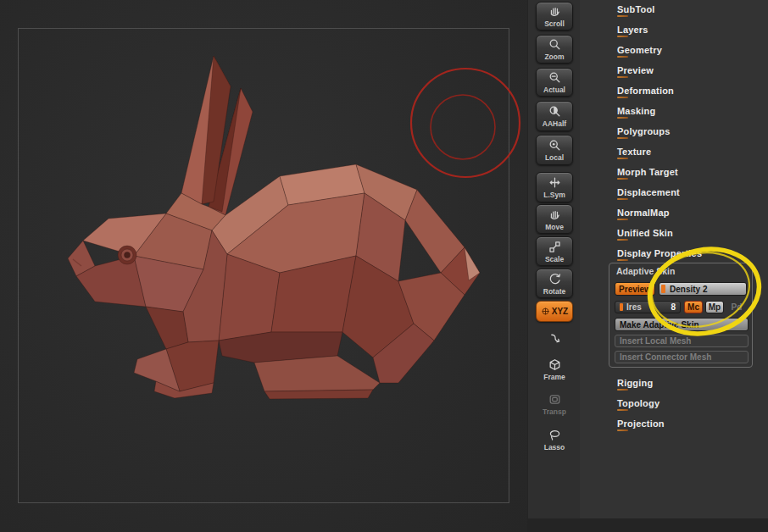  What do you see at coordinates (689, 91) in the screenshot?
I see `palette-item-deformation: Deformation` at bounding box center [689, 91].